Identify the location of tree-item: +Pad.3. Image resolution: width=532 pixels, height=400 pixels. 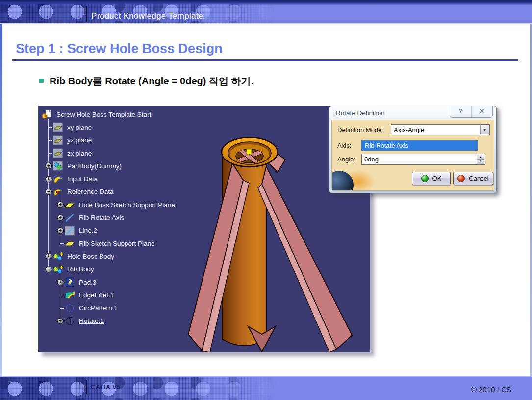
(141, 282).